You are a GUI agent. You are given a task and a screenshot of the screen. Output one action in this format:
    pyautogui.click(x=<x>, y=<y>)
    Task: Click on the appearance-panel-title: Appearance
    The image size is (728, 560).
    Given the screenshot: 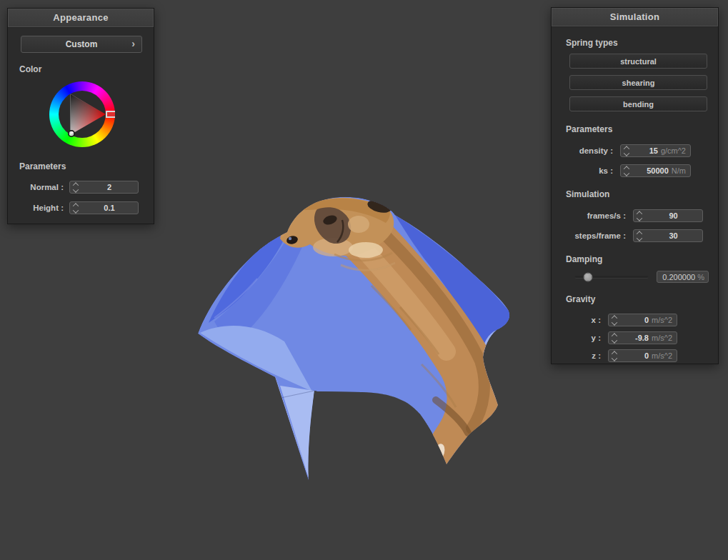 What is the action you would take?
    pyautogui.click(x=80, y=17)
    